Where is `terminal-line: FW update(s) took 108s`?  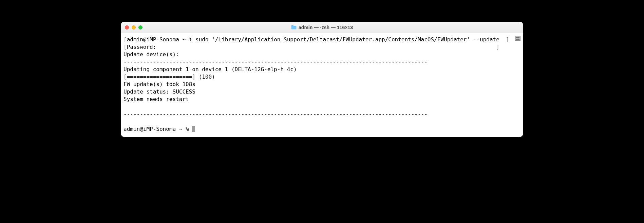
terminal-line: FW update(s) took 108s is located at coordinates (322, 84).